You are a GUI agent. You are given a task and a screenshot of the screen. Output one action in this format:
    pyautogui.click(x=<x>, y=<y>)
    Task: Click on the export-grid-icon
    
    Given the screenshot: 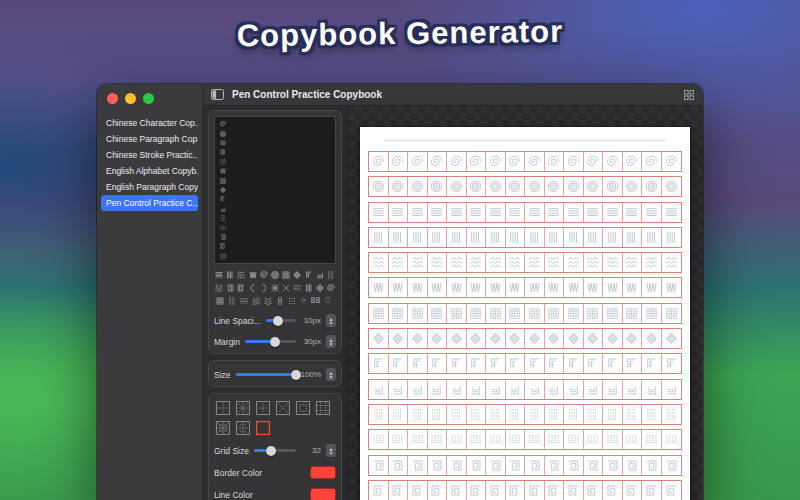 What is the action you would take?
    pyautogui.click(x=689, y=95)
    